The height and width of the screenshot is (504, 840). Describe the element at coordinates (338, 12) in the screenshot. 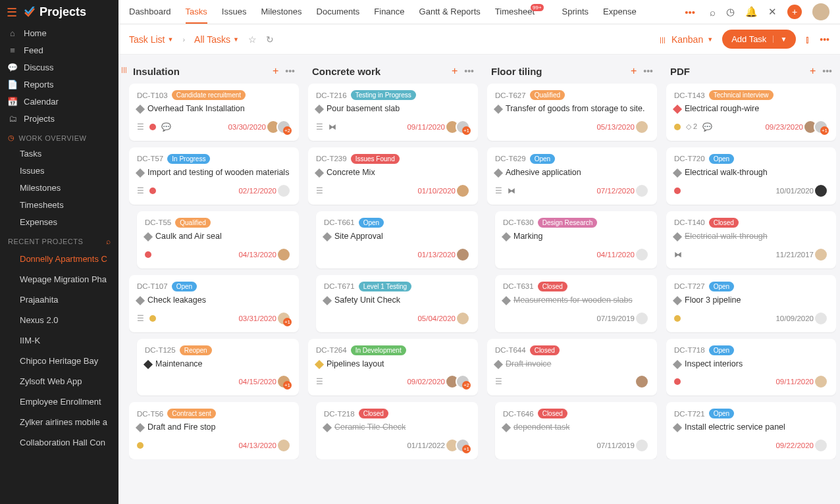

I see `nav-documents: Documents` at that location.